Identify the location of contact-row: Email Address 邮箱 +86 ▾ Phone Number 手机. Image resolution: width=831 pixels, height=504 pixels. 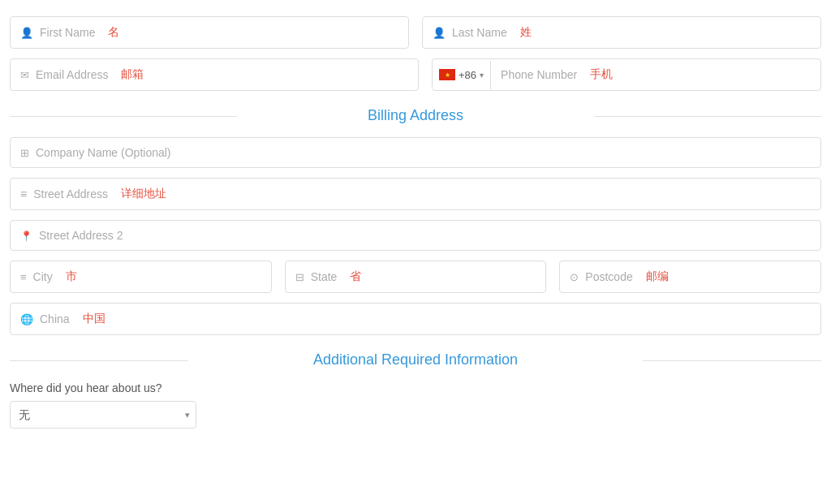
(416, 75).